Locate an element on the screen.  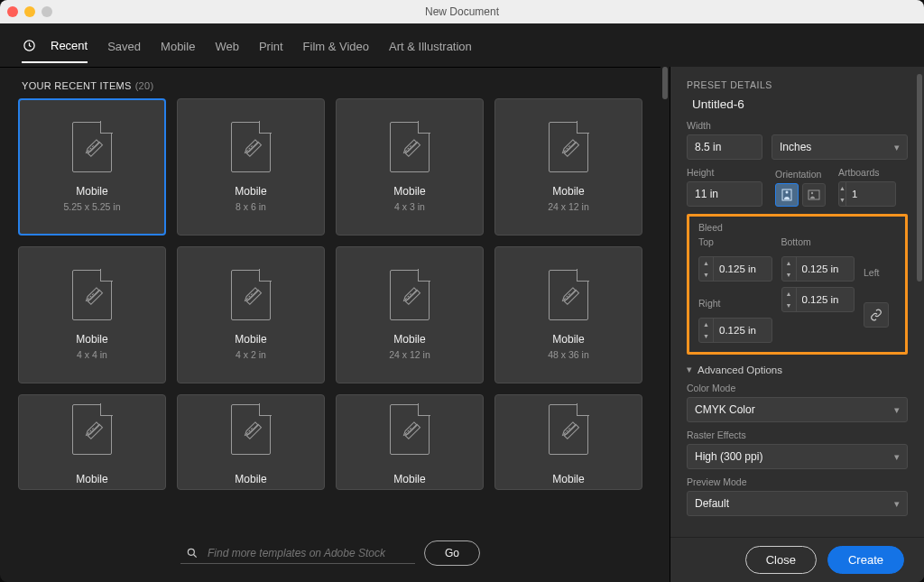
bleed-left-label: Left is located at coordinates (880, 273).